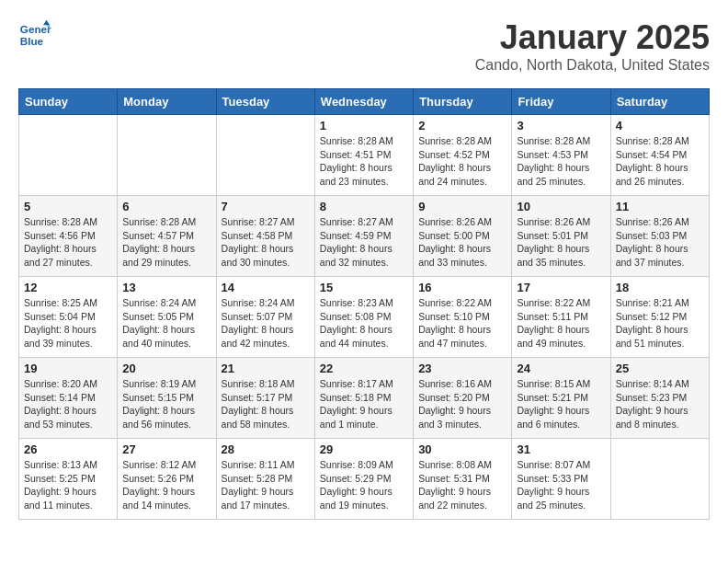 The height and width of the screenshot is (563, 728). I want to click on day-number: 15, so click(364, 287).